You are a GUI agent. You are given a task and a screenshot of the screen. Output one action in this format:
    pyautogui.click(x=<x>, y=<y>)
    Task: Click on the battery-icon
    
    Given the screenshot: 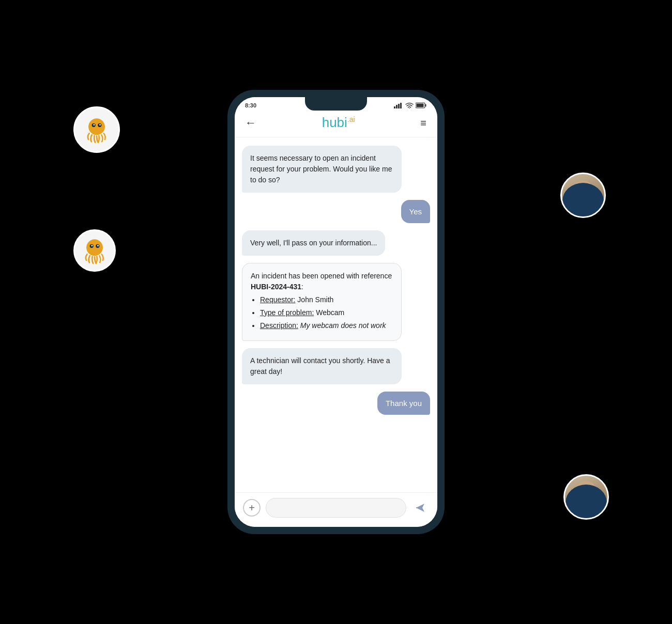 What is the action you would take?
    pyautogui.click(x=421, y=105)
    